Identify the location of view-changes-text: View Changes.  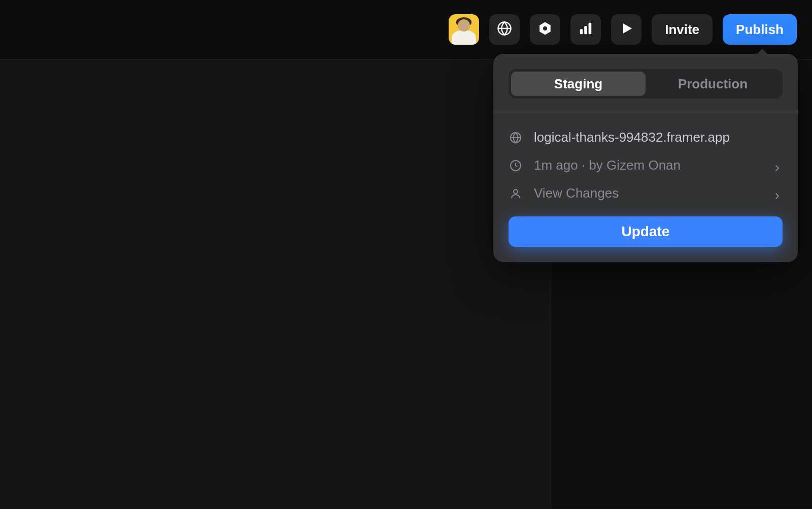
(648, 193).